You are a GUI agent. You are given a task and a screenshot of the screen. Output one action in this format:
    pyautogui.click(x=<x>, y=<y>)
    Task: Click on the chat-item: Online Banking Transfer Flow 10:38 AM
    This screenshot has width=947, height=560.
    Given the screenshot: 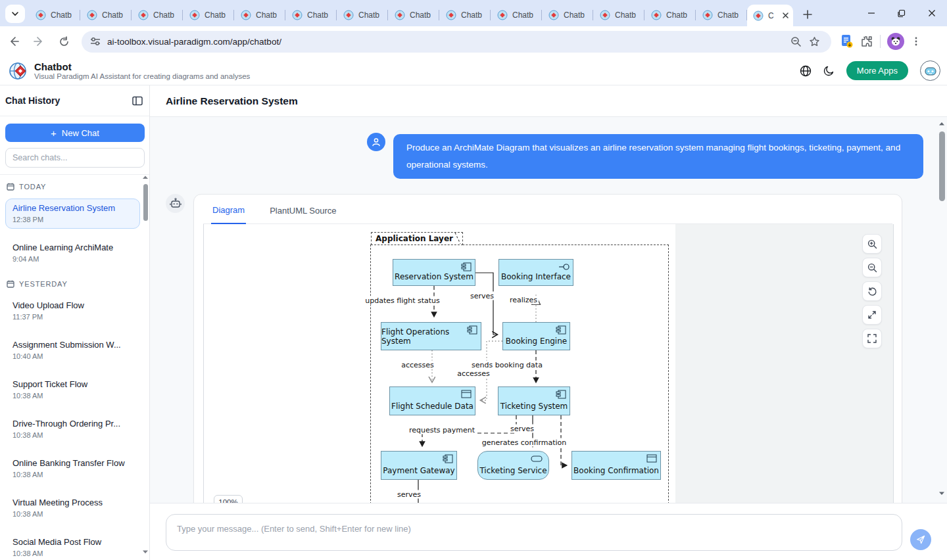 What is the action you would take?
    pyautogui.click(x=72, y=469)
    